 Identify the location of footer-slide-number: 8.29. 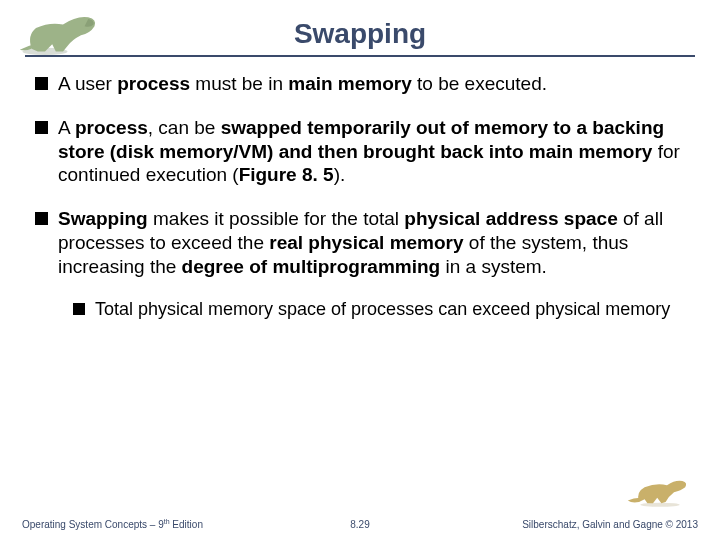
(360, 524).